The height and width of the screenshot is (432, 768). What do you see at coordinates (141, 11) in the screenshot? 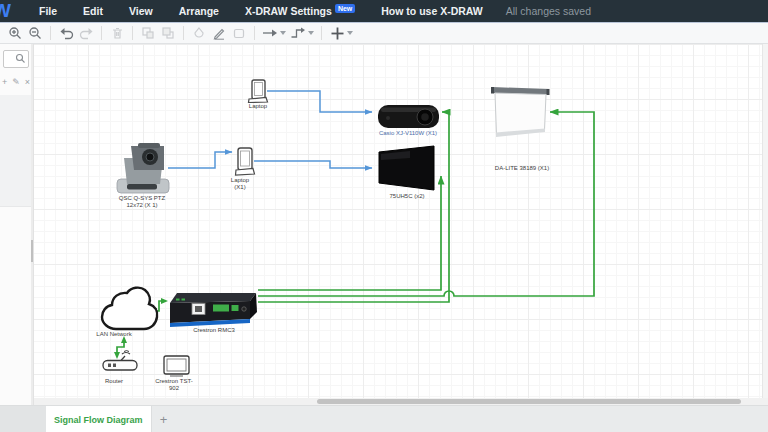
I see `menu-view: View` at bounding box center [141, 11].